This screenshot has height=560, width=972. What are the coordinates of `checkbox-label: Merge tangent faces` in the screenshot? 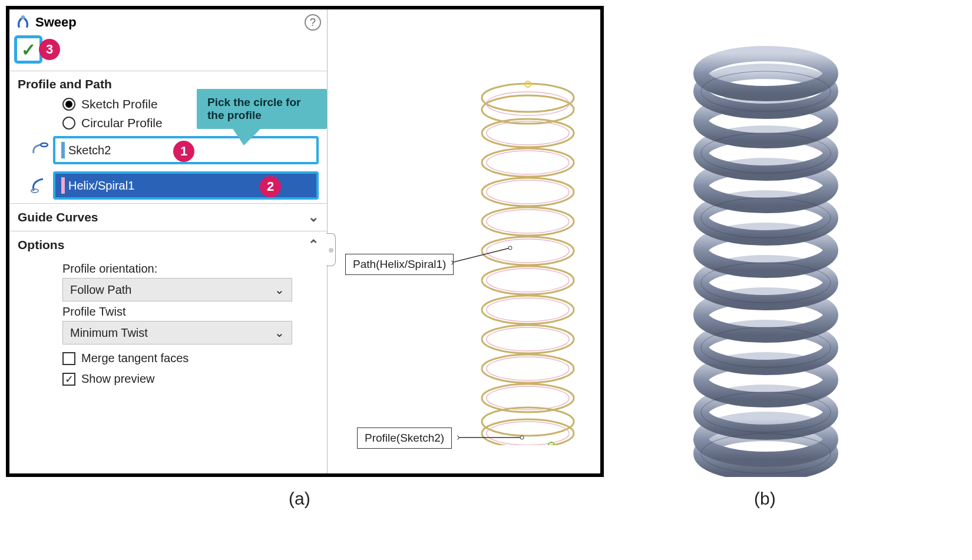 It's located at (135, 358).